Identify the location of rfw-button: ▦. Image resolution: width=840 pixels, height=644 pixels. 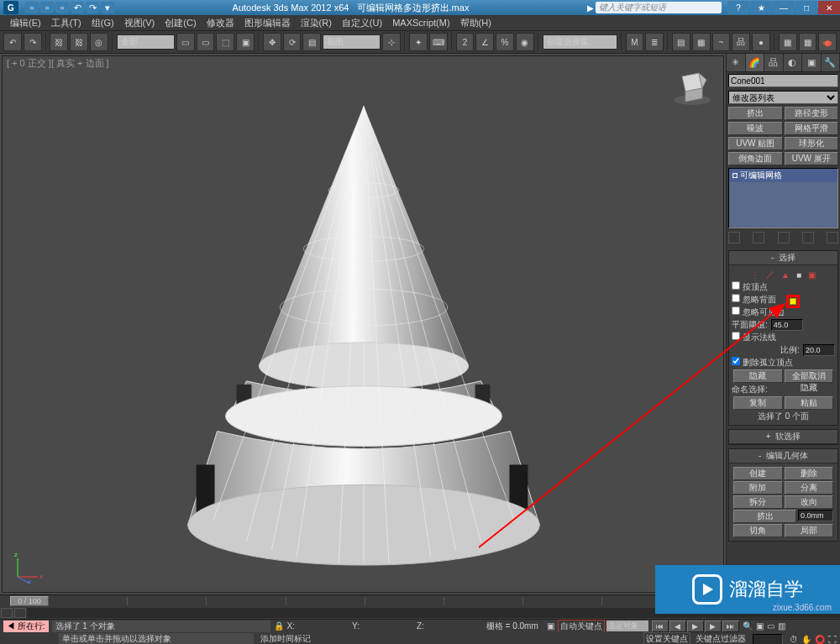
(808, 42).